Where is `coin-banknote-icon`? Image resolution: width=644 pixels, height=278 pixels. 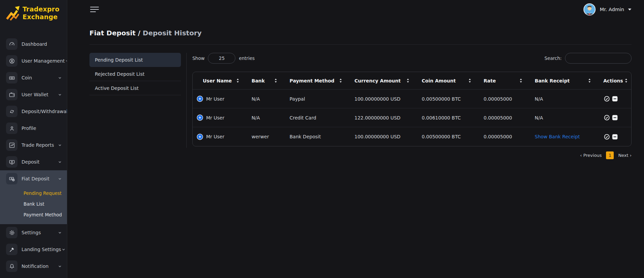
coin-banknote-icon is located at coordinates (12, 78).